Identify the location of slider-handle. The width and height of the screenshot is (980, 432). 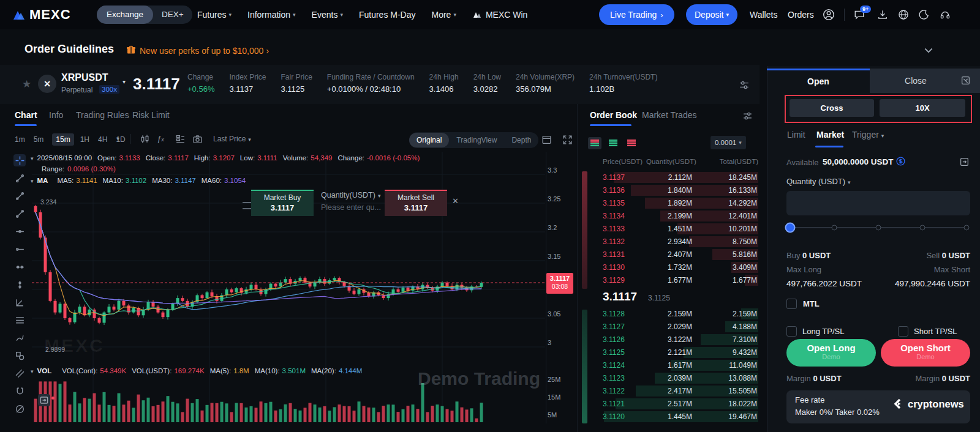
(790, 228).